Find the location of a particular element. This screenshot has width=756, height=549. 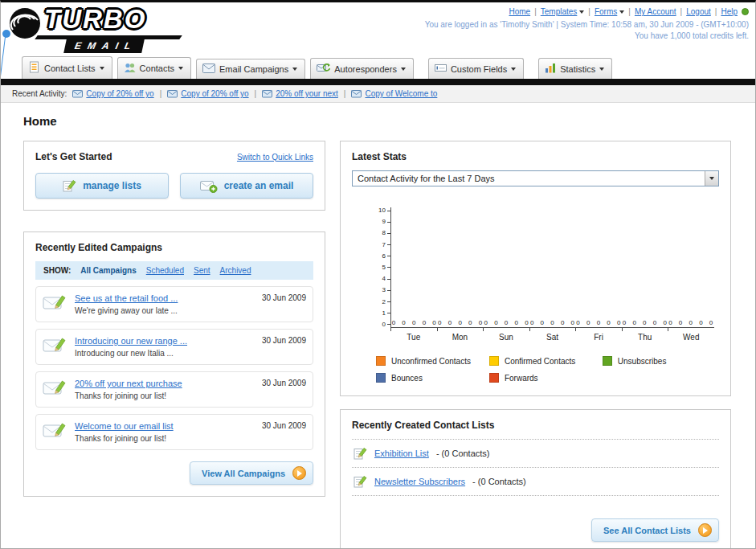

nav-tab-email-campaigns: Email Campaigns is located at coordinates (251, 69).